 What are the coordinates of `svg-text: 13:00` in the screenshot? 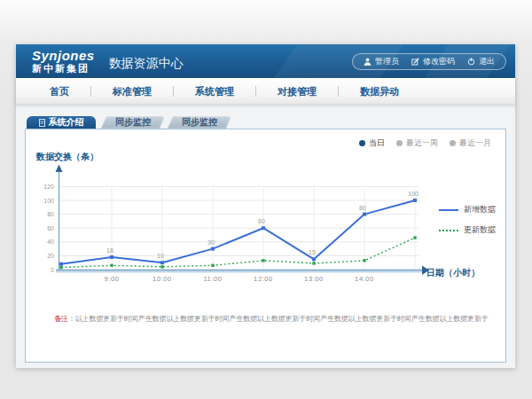 It's located at (314, 278).